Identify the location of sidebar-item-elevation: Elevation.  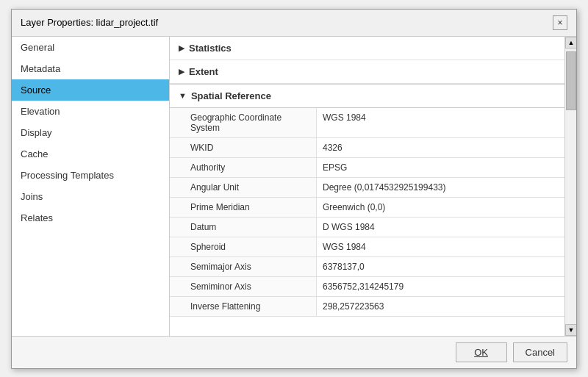
(90, 112).